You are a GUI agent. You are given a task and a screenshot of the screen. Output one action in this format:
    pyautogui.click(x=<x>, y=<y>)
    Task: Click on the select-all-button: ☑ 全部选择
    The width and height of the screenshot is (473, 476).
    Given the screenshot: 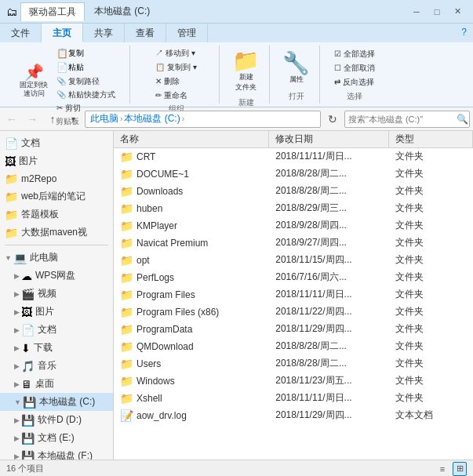 What is the action you would take?
    pyautogui.click(x=355, y=54)
    